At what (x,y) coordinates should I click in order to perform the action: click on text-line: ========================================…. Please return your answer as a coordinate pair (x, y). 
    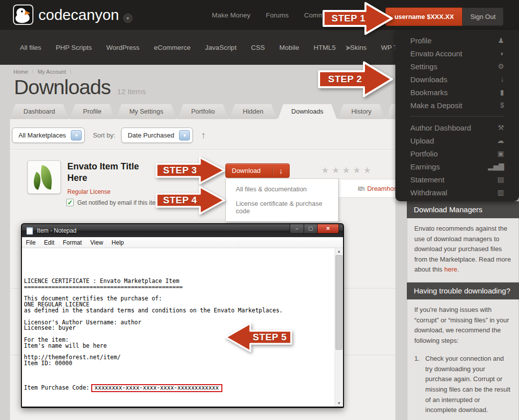
    Looking at the image, I should click on (178, 287).